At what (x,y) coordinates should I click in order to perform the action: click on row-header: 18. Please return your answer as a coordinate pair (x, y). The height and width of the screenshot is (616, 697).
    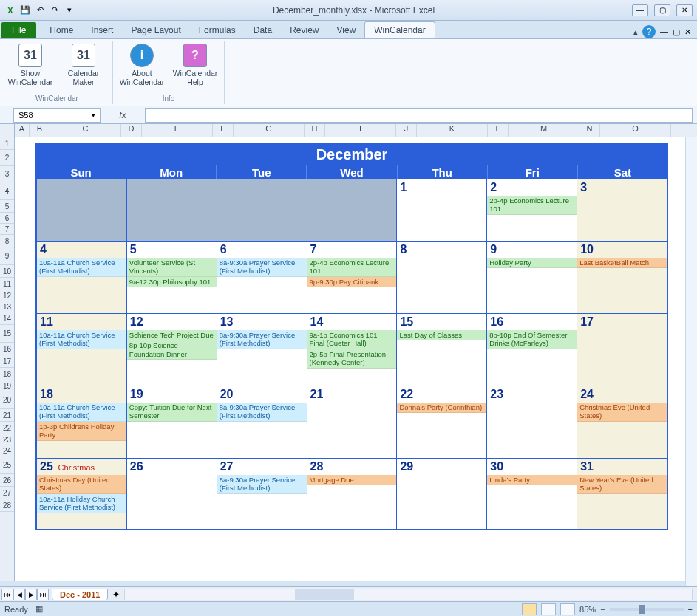
    Looking at the image, I should click on (7, 374).